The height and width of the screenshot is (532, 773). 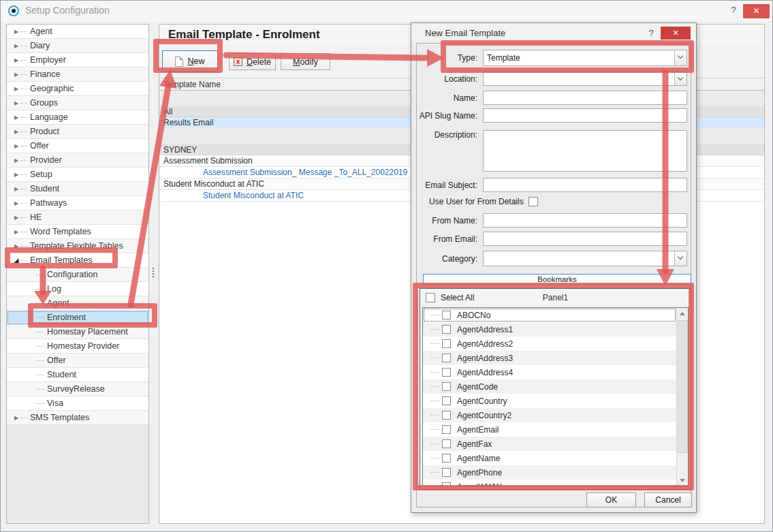 I want to click on splitter-handle, so click(x=153, y=275).